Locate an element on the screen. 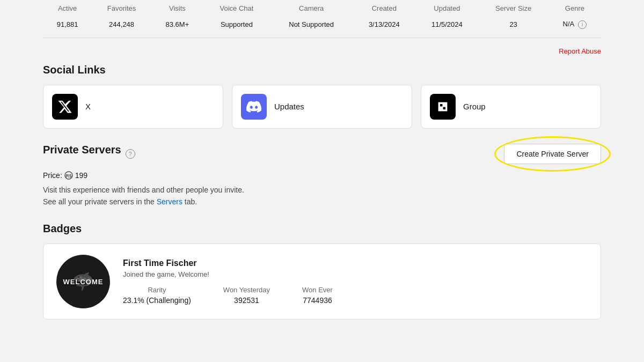 The height and width of the screenshot is (362, 644). social-link-x: X is located at coordinates (133, 107).